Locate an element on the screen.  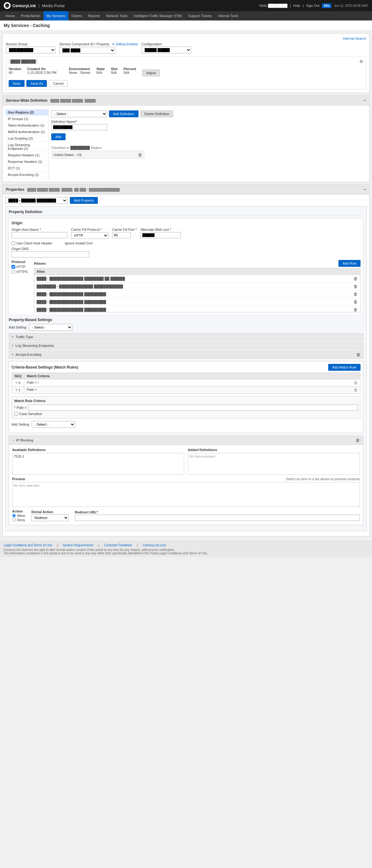
feedback-link: Customer Feedback is located at coordinates (118, 545).